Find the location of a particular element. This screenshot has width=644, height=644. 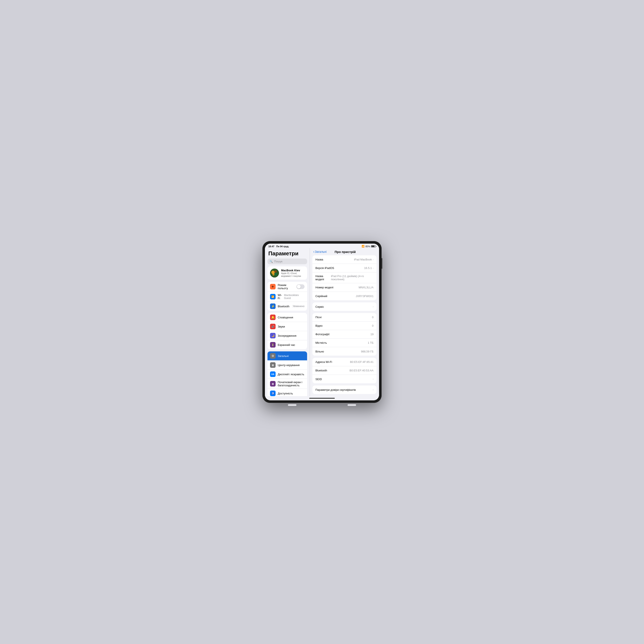

songs-value: 0 is located at coordinates (373, 317).